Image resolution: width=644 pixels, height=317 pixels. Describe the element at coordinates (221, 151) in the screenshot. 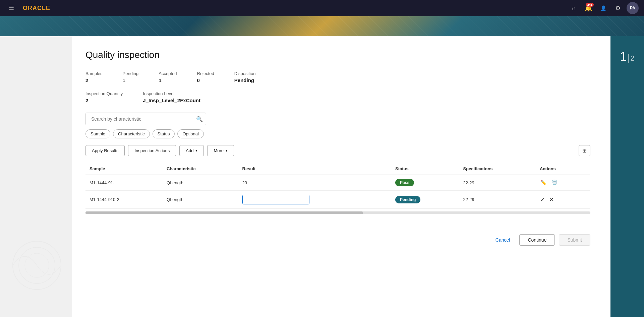

I see `more-dropdown-button: More` at that location.